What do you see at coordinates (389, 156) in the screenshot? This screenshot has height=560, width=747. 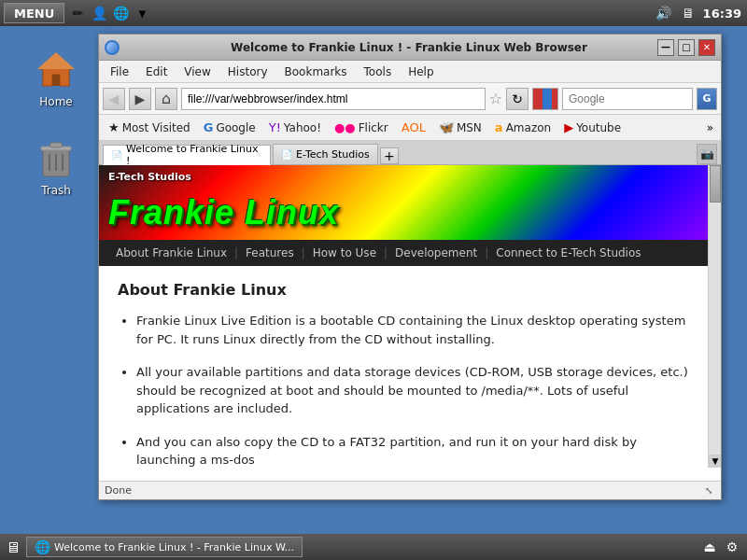 I see `new-tab-button: +` at bounding box center [389, 156].